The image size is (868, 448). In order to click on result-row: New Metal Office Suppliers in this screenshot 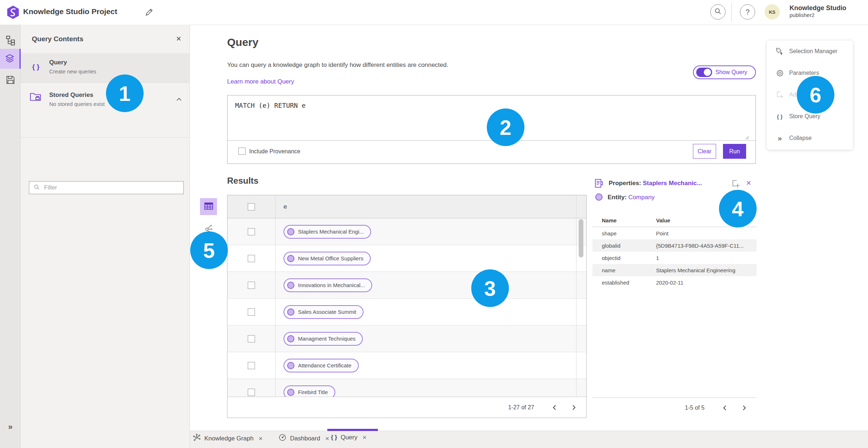, I will do `click(407, 259)`.